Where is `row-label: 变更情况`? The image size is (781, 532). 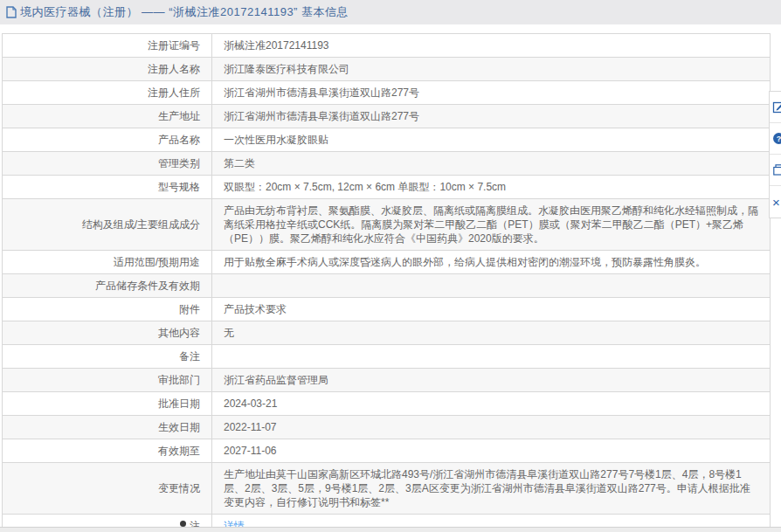 row-label: 变更情况 is located at coordinates (107, 489).